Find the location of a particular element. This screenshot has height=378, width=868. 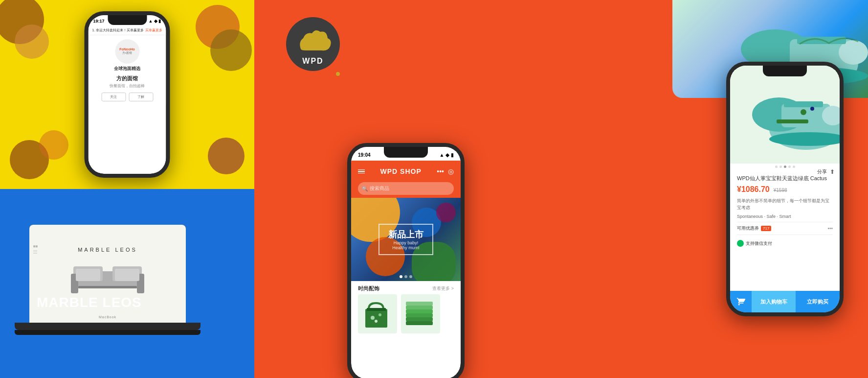

wpd-header: WPD SHOP ••• ◎ is located at coordinates (406, 171).